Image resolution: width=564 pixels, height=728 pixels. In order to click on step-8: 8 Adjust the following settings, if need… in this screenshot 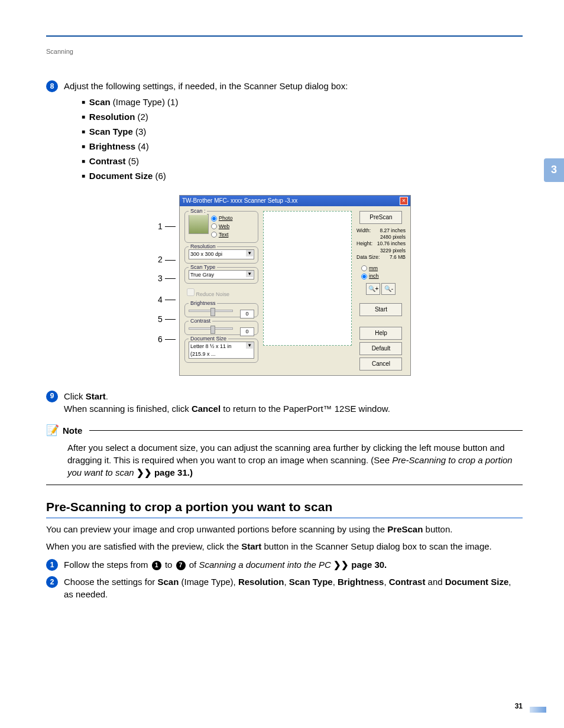, I will do `click(284, 132)`.